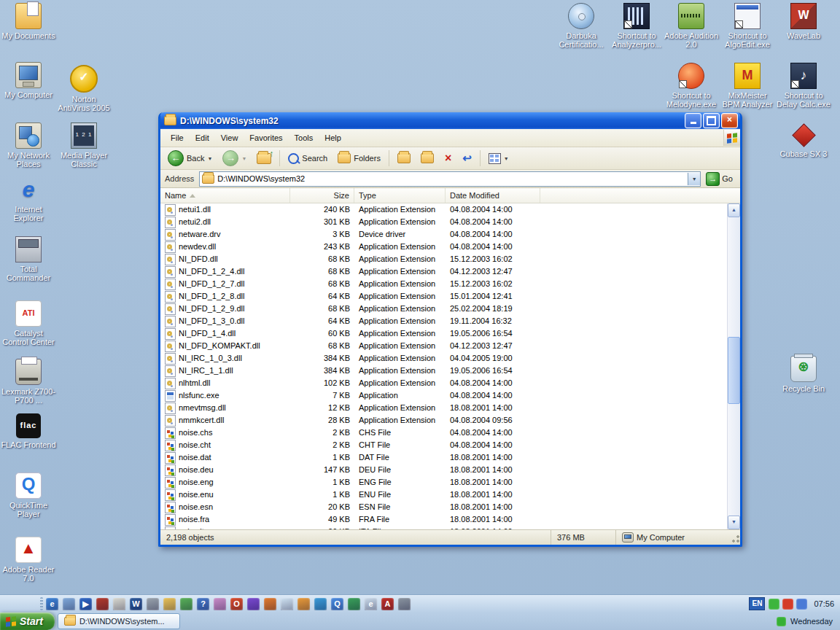 The width and height of the screenshot is (840, 630). What do you see at coordinates (734, 522) in the screenshot?
I see `scroll-down-icon: ▼` at bounding box center [734, 522].